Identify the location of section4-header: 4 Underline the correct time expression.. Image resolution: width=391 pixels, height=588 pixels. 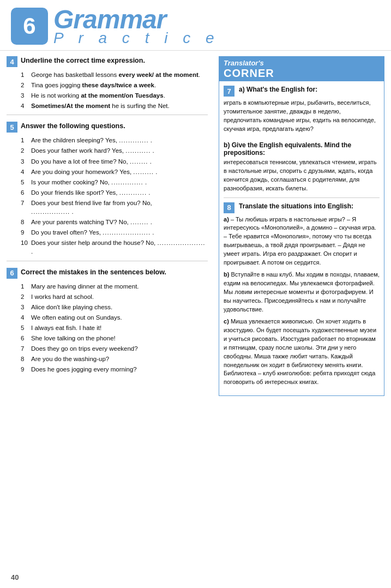
(107, 62).